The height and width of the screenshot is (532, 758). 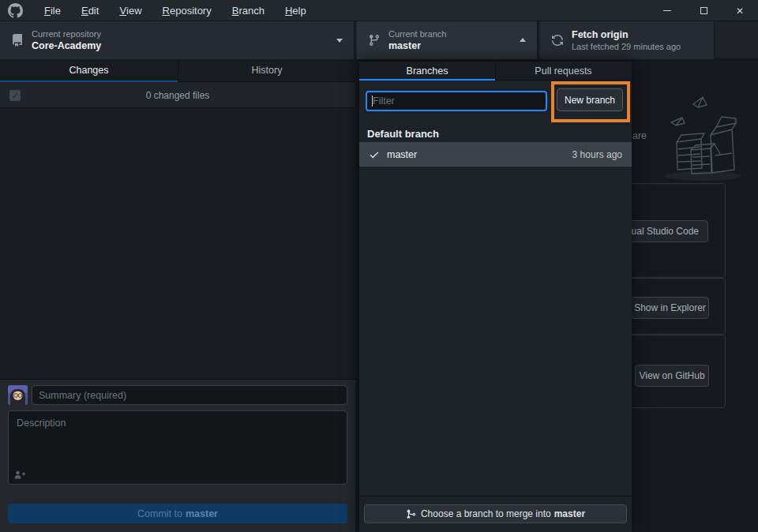 What do you see at coordinates (597, 155) in the screenshot?
I see `branch-updated-time: 3 hours ago` at bounding box center [597, 155].